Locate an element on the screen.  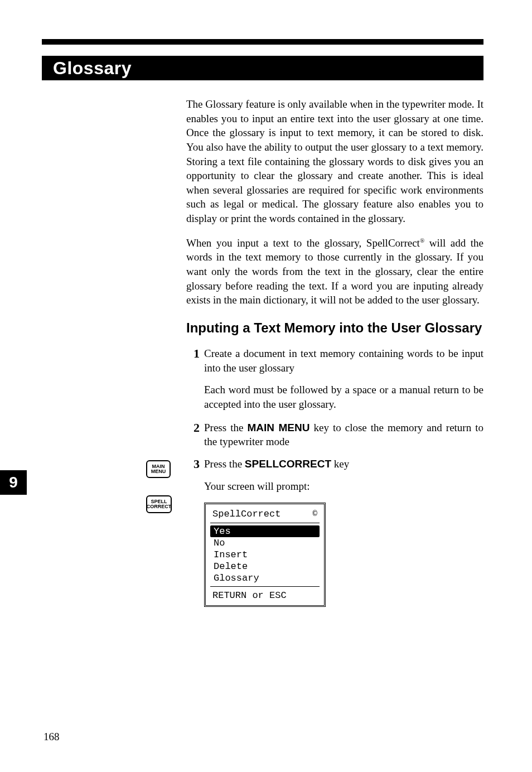
step-number: 3 is located at coordinates (195, 464).